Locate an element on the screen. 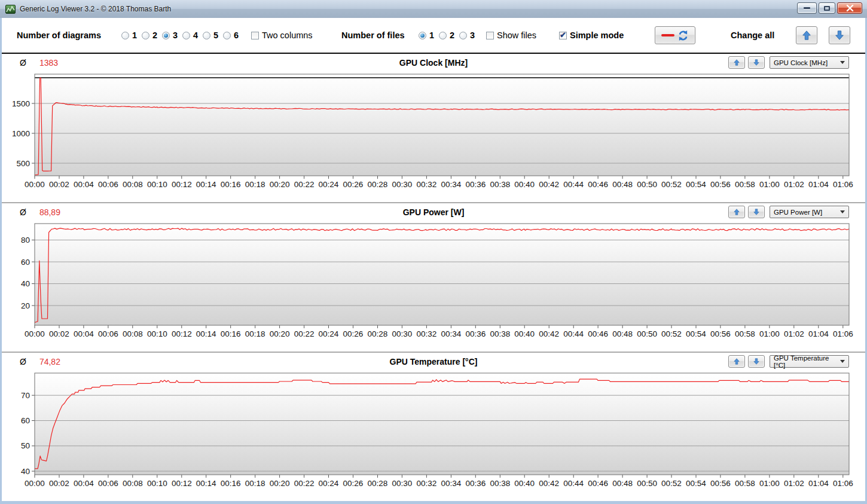 The width and height of the screenshot is (867, 504). change-all-up-button is located at coordinates (807, 35).